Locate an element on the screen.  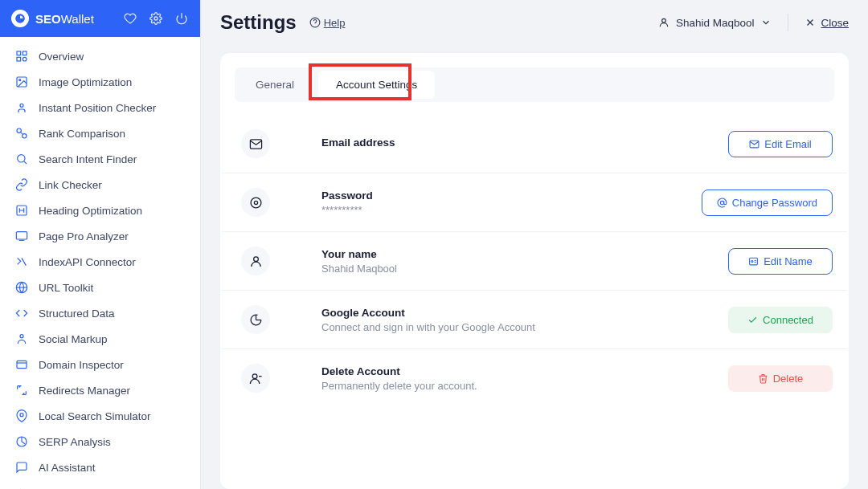
name-value: Shahid Maqbool is located at coordinates (515, 268).